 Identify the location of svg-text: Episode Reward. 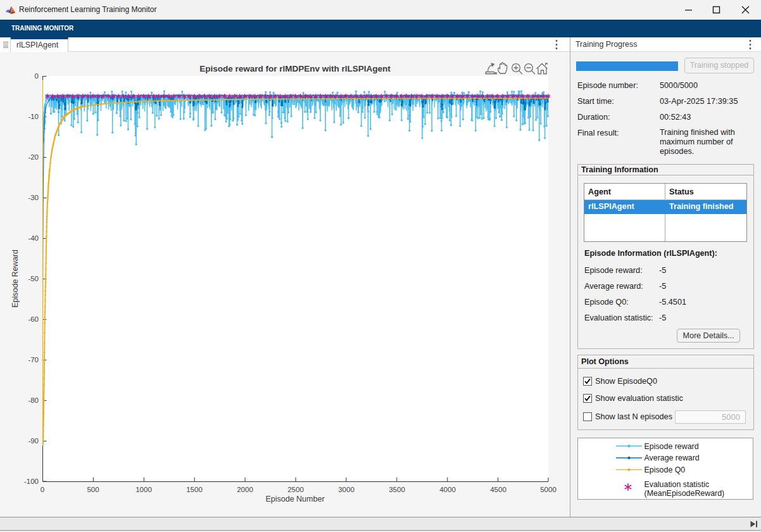
(15, 279).